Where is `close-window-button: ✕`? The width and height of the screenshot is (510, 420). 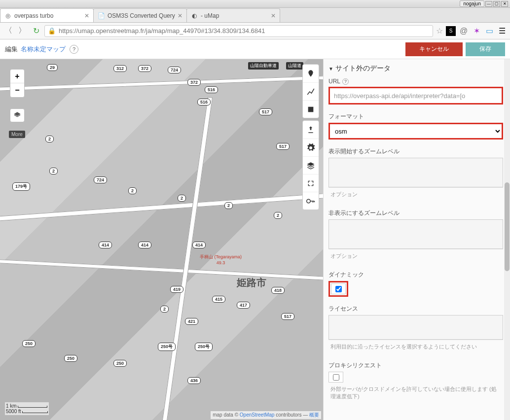
close-window-button: ✕ is located at coordinates (505, 4).